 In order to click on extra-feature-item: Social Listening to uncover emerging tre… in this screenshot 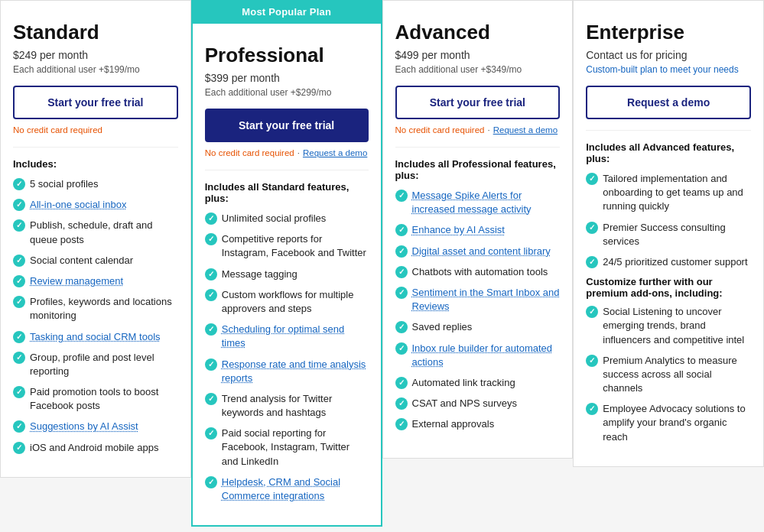, I will do `click(668, 326)`.